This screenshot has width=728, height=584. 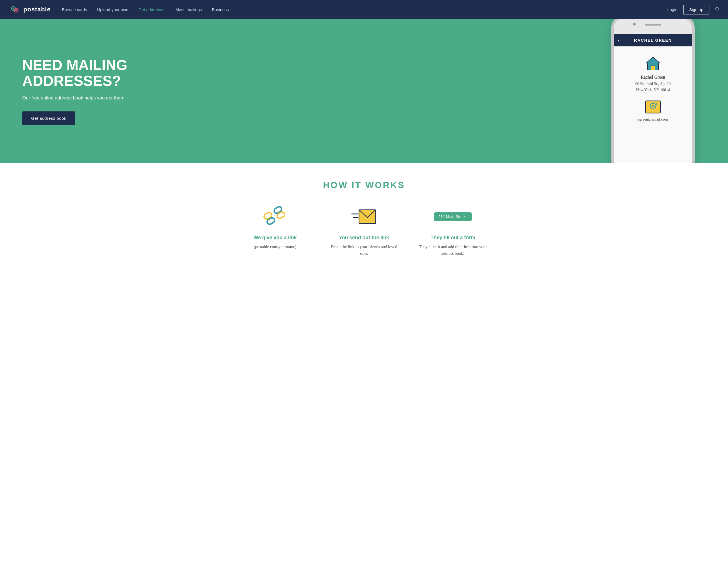 What do you see at coordinates (653, 87) in the screenshot?
I see `phone-address: 90 Bedford St., Apt 20 New York, NY 1001…` at bounding box center [653, 87].